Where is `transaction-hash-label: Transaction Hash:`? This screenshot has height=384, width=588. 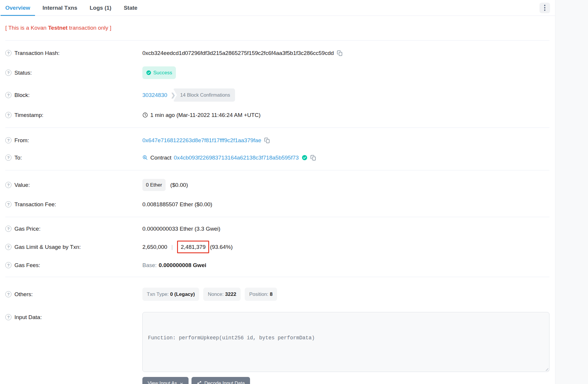
transaction-hash-label: Transaction Hash: is located at coordinates (37, 53).